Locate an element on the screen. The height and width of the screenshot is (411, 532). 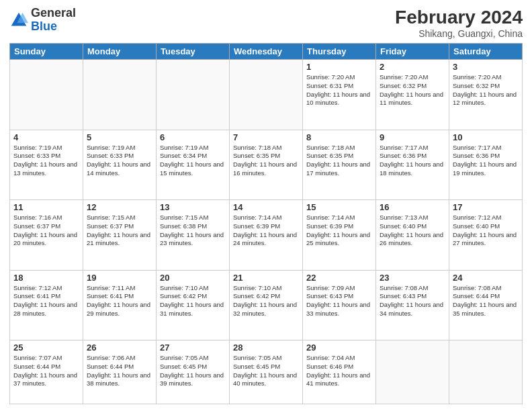
day-number: 21 is located at coordinates (266, 278).